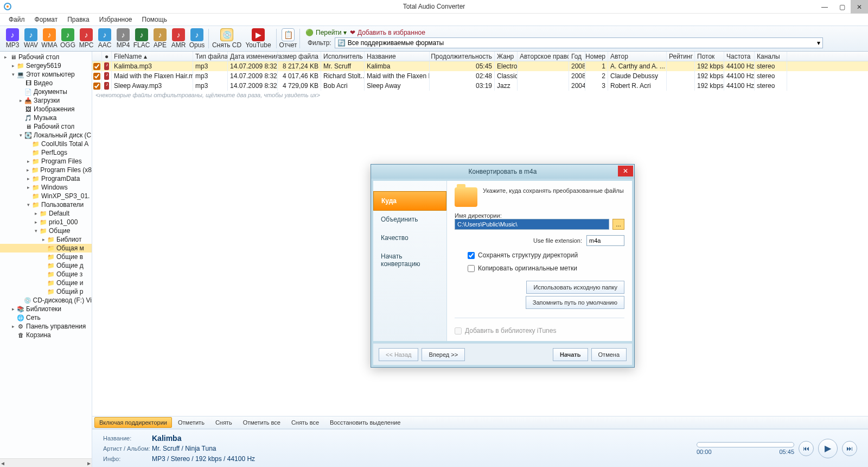 The width and height of the screenshot is (868, 467). What do you see at coordinates (258, 39) in the screenshot?
I see `youtube-button: ▶ YouTube` at bounding box center [258, 39].